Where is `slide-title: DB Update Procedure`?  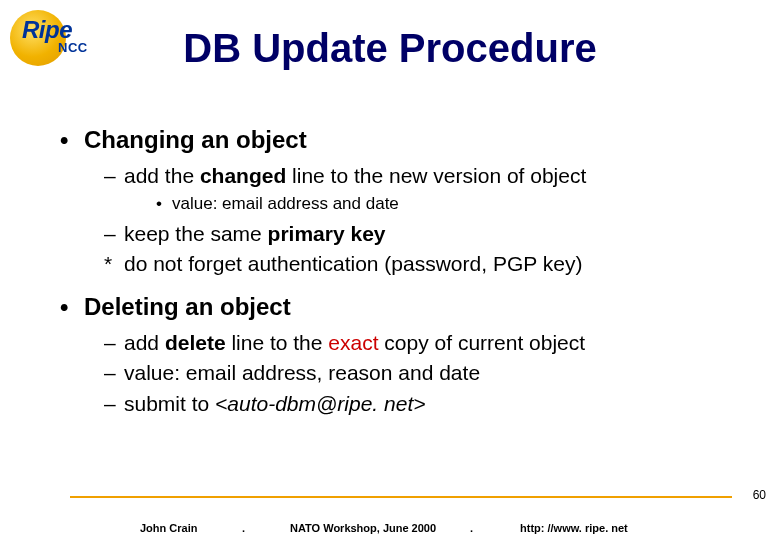
slide-title: DB Update Procedure is located at coordinates (390, 48).